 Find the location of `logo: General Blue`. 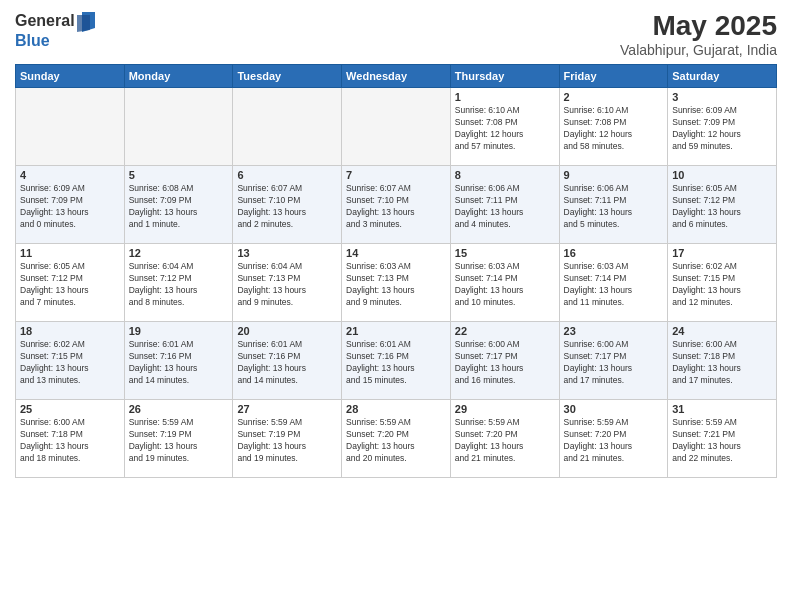

logo: General Blue is located at coordinates (55, 30).